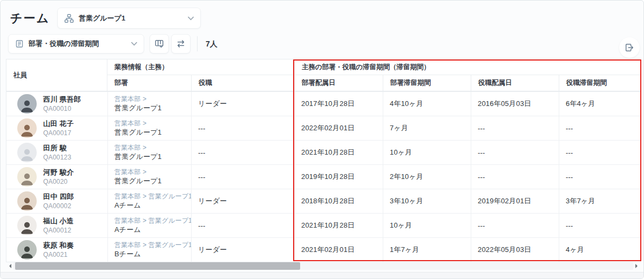 Image resolution: width=644 pixels, height=279 pixels. Describe the element at coordinates (338, 104) in the screenshot. I see `dept-assign-date-cell: 2017年10月28日` at that location.